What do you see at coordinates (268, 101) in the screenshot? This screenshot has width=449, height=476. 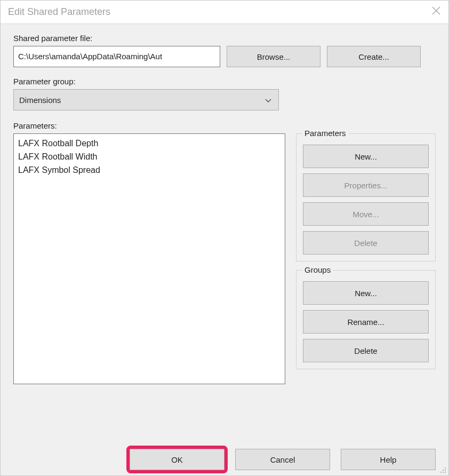 I see `chevron-down-icon` at bounding box center [268, 101].